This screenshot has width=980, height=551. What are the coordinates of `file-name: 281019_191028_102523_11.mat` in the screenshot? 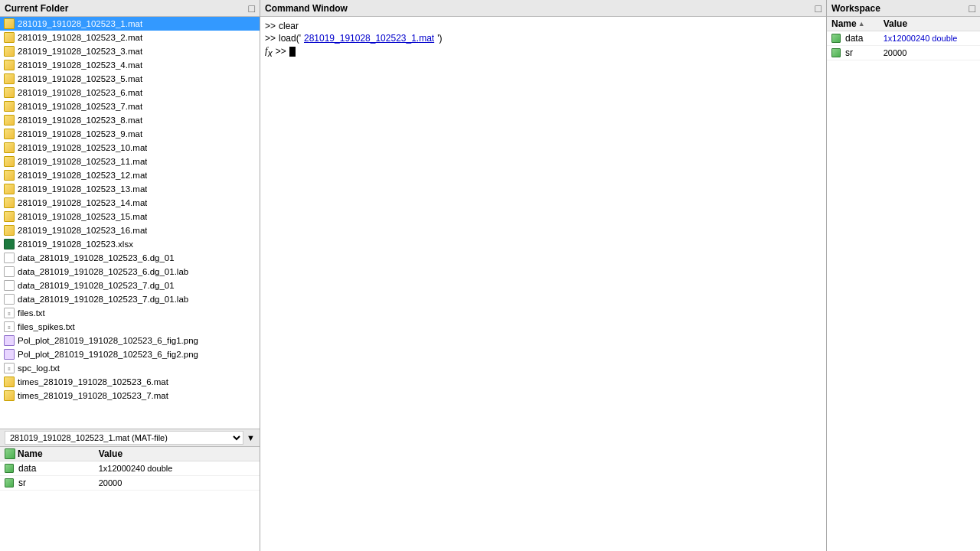 It's located at (83, 161).